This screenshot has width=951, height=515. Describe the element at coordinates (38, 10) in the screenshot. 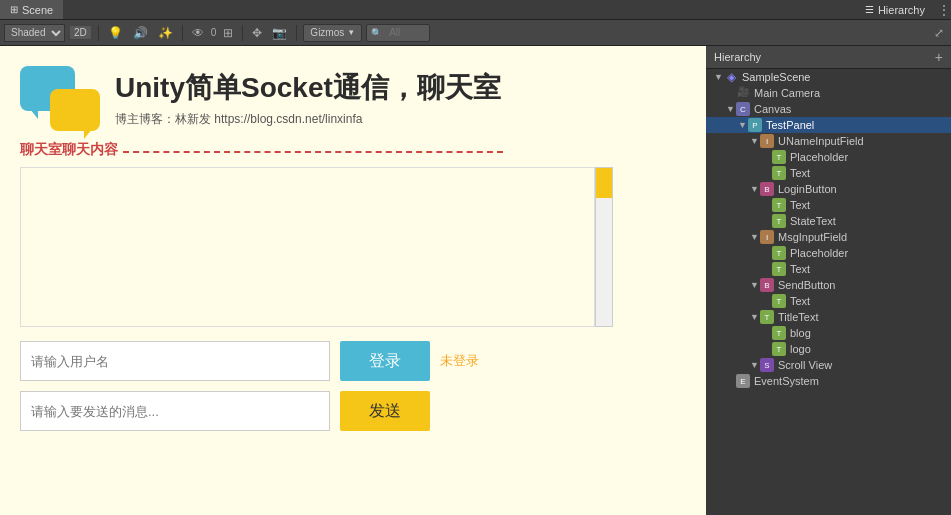

I see `tab-scene-label: Scene` at that location.